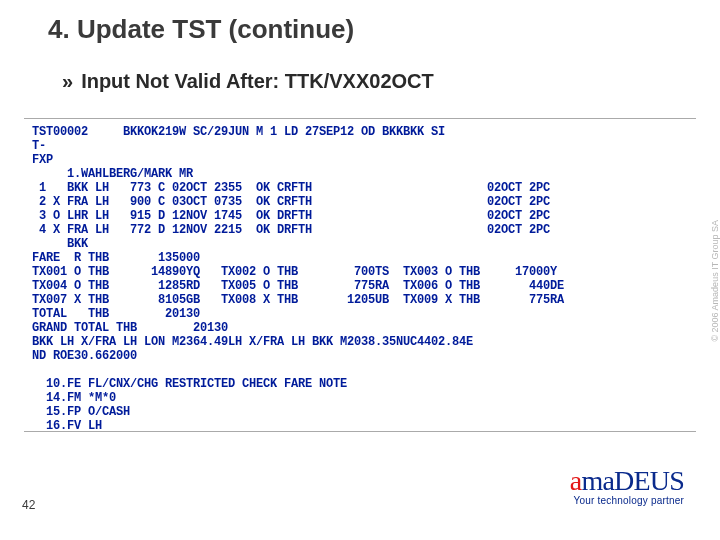 This screenshot has height=540, width=720. I want to click on bullet-text: Input Not Valid After: TTK/VXX02OCT, so click(258, 81).